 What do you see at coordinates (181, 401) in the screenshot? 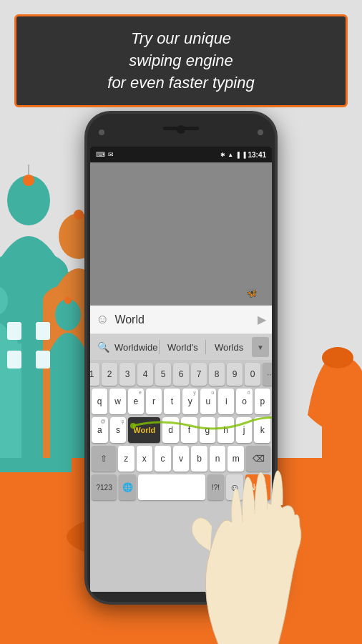
I see `row-qwerty: q w eè r t yý uü i oö p` at bounding box center [181, 401].